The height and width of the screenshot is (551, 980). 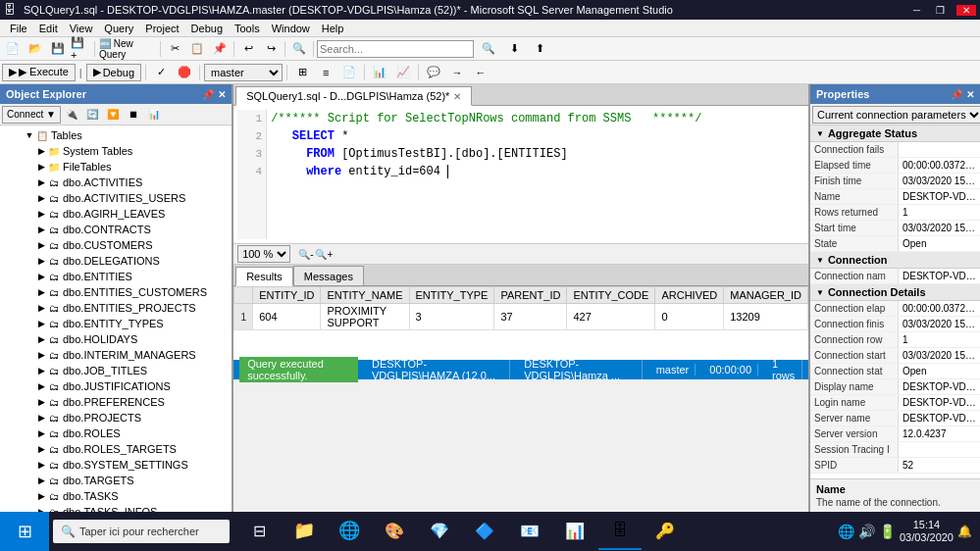 What do you see at coordinates (451, 318) in the screenshot?
I see `cell-entity-type: 3` at bounding box center [451, 318].